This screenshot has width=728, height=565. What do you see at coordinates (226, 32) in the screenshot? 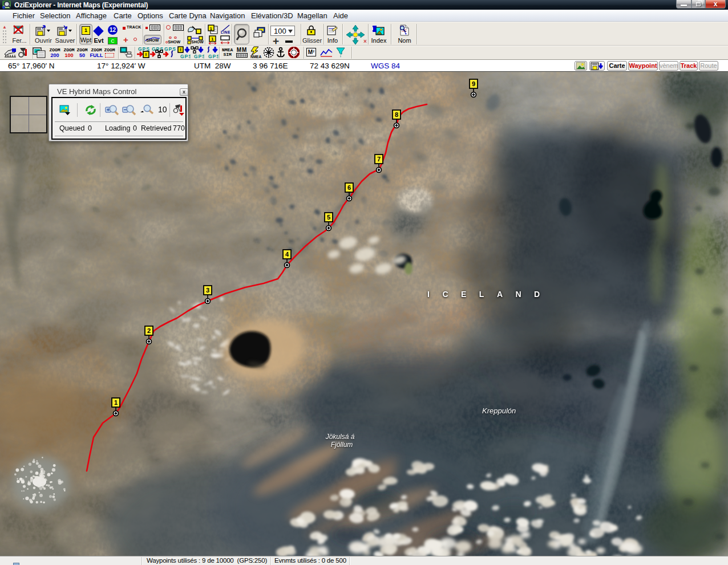
I see `svg-text: LINE` at bounding box center [226, 32].